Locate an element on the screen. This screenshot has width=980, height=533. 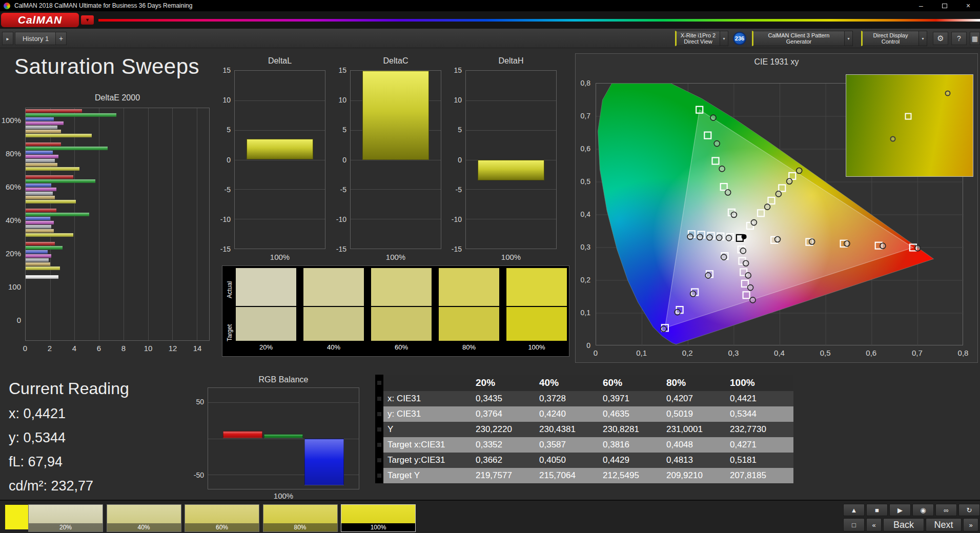
pattern-swatch-100%: 100% is located at coordinates (378, 518).